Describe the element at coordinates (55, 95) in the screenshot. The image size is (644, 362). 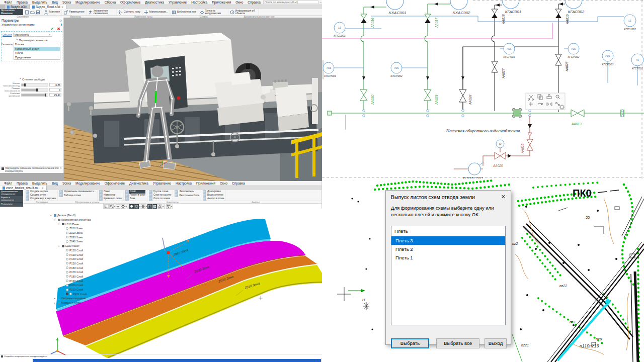
I see `slider-value: 29.40` at that location.